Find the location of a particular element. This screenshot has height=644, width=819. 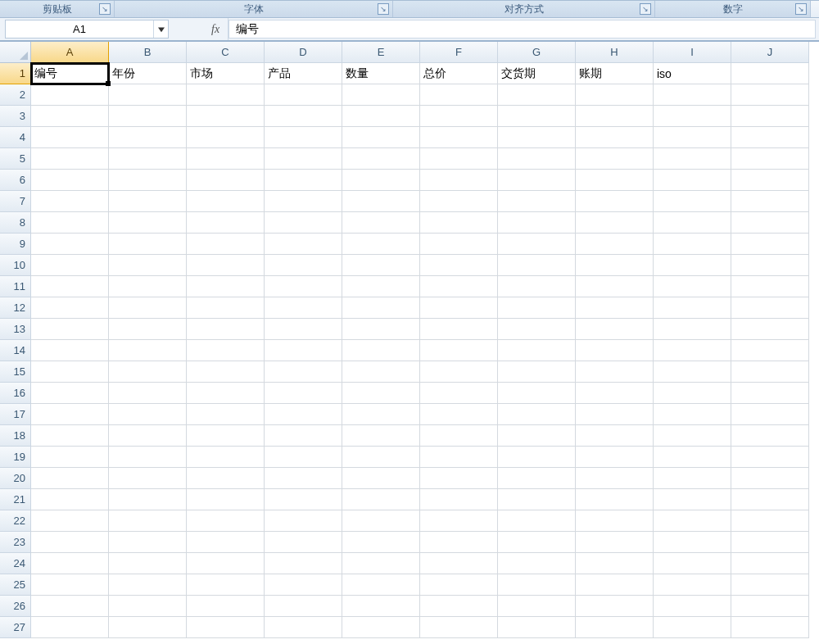

row-header: 15 is located at coordinates (16, 372).